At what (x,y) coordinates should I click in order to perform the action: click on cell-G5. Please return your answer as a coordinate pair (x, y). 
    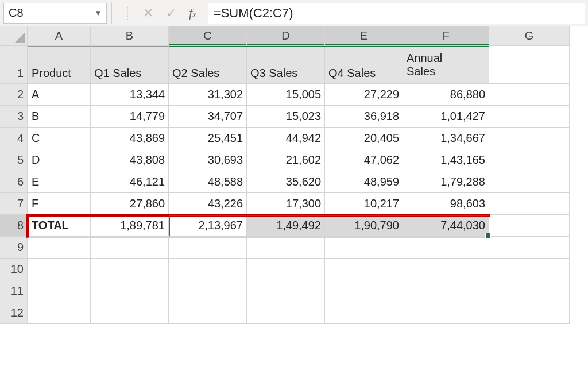
    Looking at the image, I should click on (529, 160).